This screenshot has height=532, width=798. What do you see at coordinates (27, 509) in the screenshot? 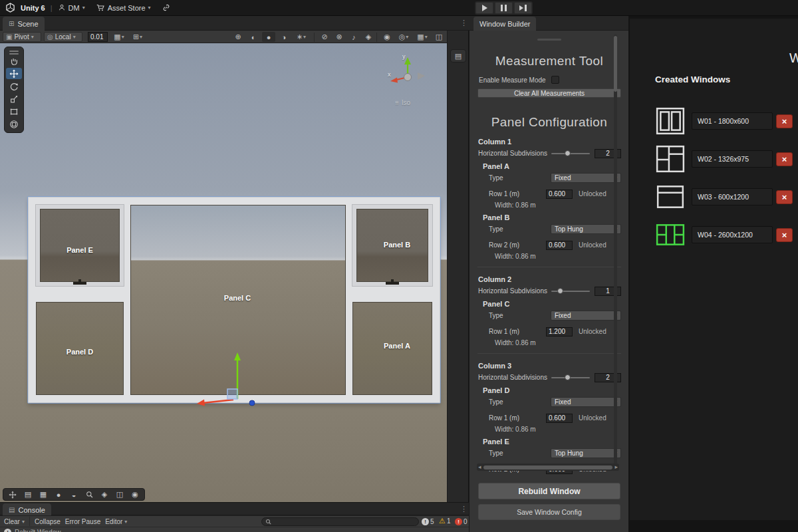
I see `tab-console: ▤ Console` at bounding box center [27, 509].